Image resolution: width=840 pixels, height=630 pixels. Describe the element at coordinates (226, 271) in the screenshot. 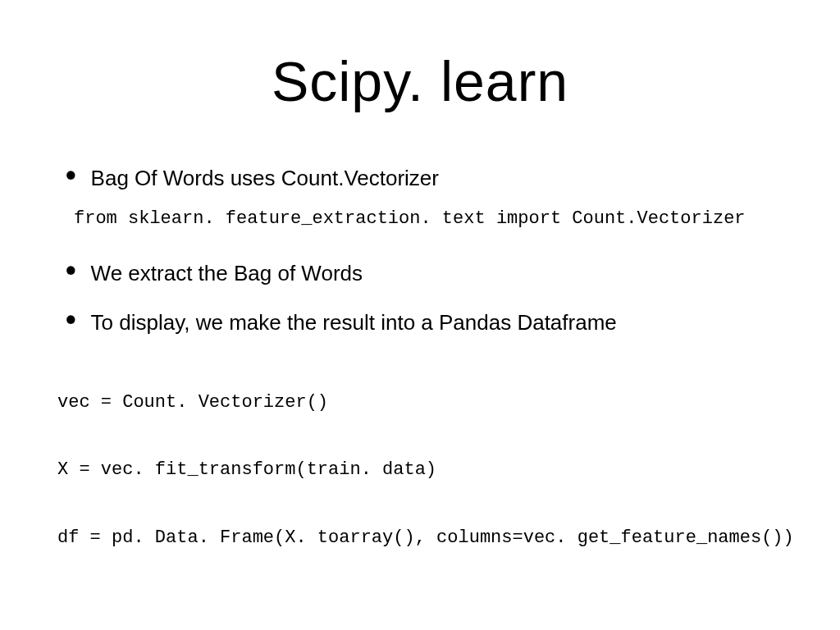

I see `bullet-text-2: We extract the Bag of Words` at that location.